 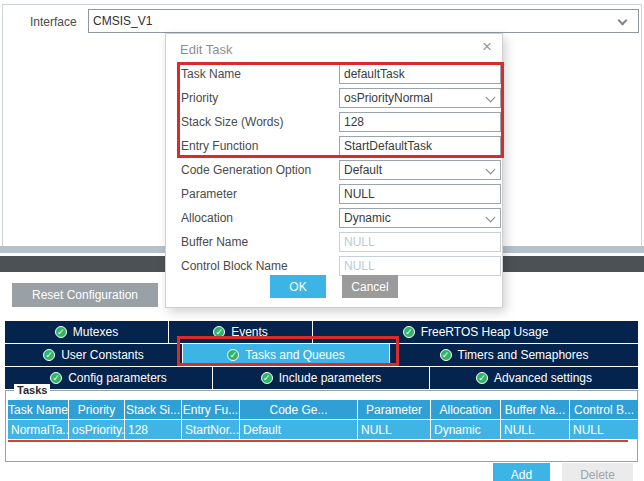 I want to click on tab-freertos-heap-usage: ✓ FreeRTOS Heap Usage, so click(x=476, y=332).